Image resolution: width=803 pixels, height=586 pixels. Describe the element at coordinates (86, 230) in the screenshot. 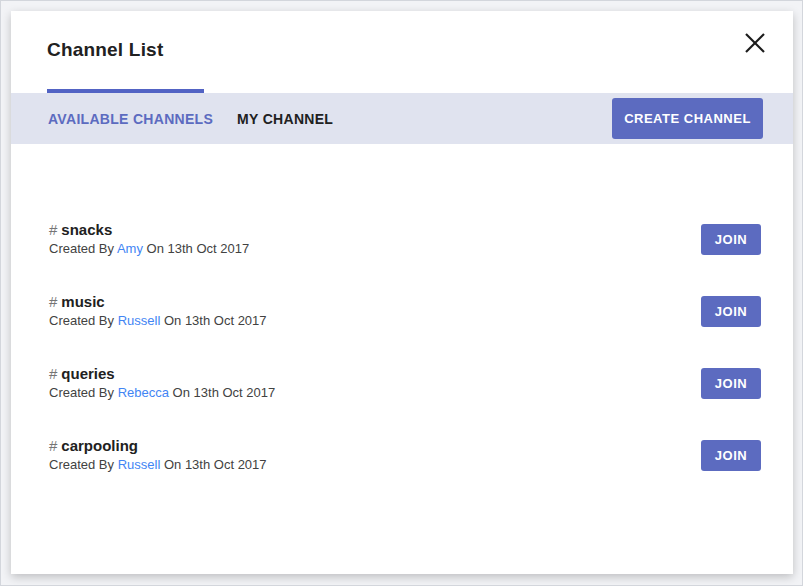

I see `channel-name: snacks` at that location.